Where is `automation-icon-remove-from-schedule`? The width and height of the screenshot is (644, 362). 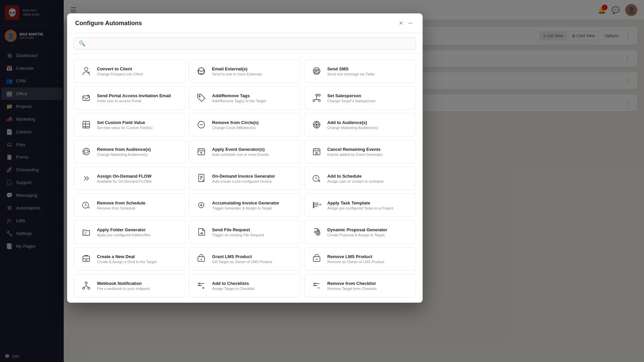
automation-icon-remove-from-schedule is located at coordinates (86, 205).